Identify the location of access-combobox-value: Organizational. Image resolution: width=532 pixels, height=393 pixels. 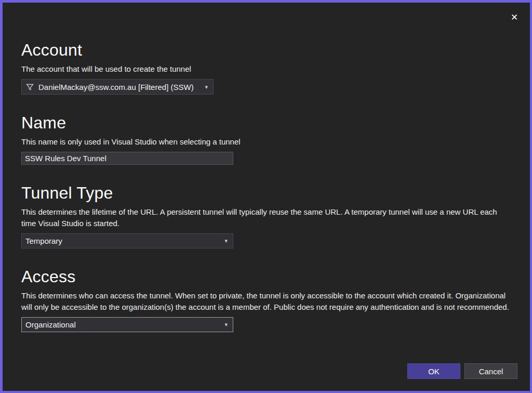
(51, 324).